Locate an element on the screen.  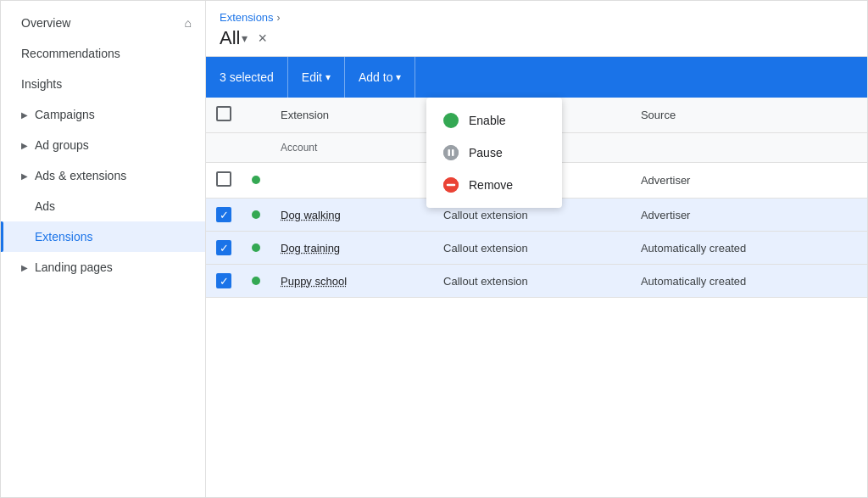
sidebar-item-landing-pages: ▶ Landing pages is located at coordinates (103, 267).